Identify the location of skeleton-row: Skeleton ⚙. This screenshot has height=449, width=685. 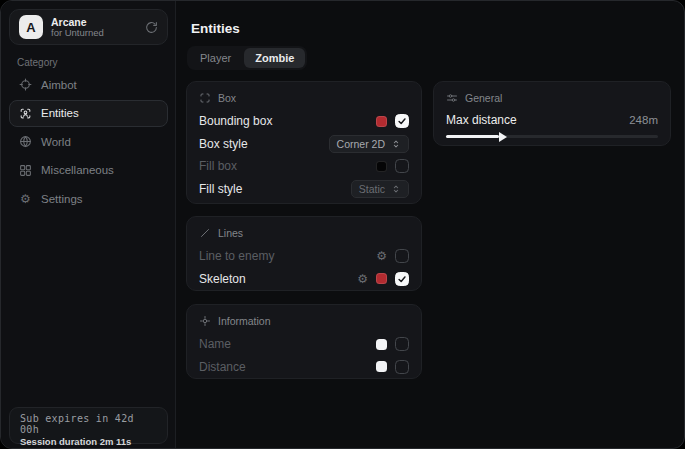
(304, 280).